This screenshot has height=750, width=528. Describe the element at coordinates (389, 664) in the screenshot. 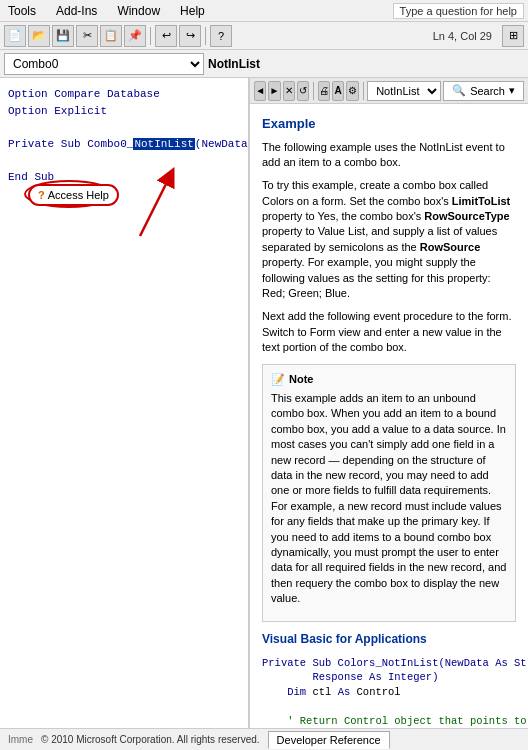

I see `vba-line-1: Private Sub Colors_NotInList(NewData As …` at that location.